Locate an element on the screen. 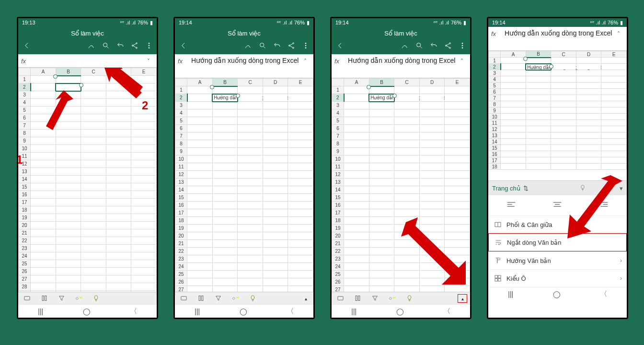  selected-cell-B2 is located at coordinates (68, 87).